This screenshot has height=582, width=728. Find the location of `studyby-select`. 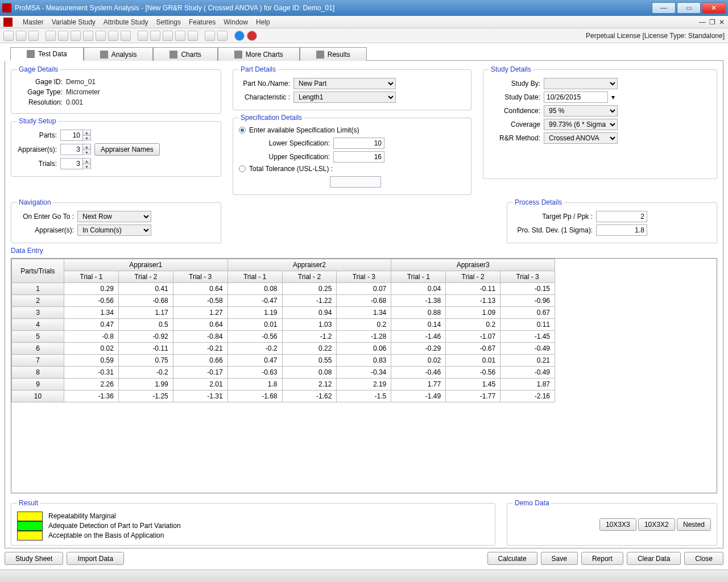

studyby-select is located at coordinates (581, 84).